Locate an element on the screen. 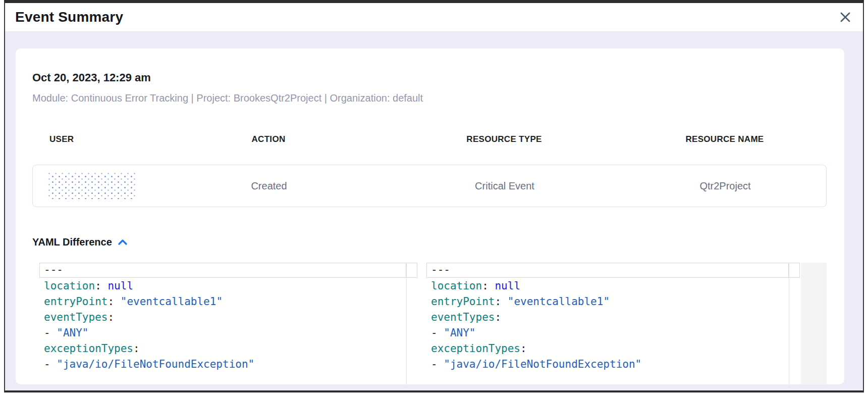  column-header-resource-type: RESOURCE TYPE is located at coordinates (504, 139).